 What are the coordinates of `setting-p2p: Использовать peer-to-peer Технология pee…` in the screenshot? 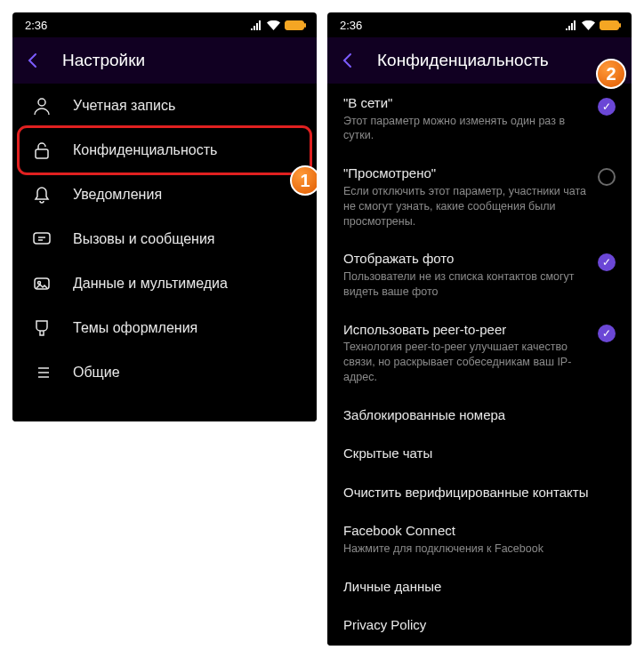 It's located at (479, 353).